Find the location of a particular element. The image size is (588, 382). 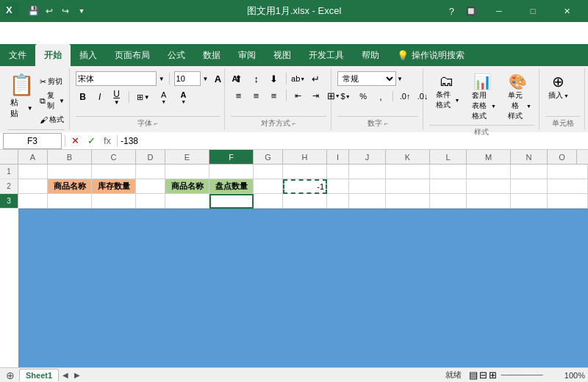

cell-i2 is located at coordinates (338, 187).